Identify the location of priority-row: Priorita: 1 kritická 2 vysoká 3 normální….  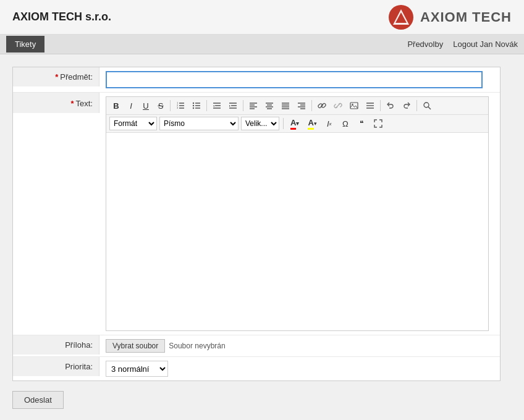
(256, 369).